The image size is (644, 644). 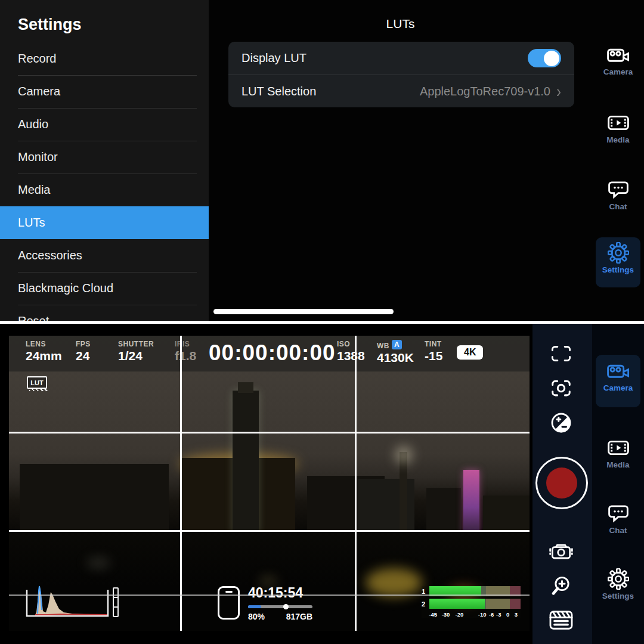 What do you see at coordinates (544, 58) in the screenshot?
I see `display-lut-toggle` at bounding box center [544, 58].